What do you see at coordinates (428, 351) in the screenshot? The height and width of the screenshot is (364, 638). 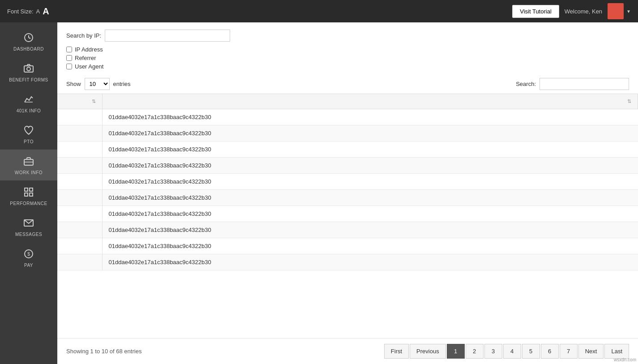 I see `page-btn-previous: Previous` at bounding box center [428, 351].